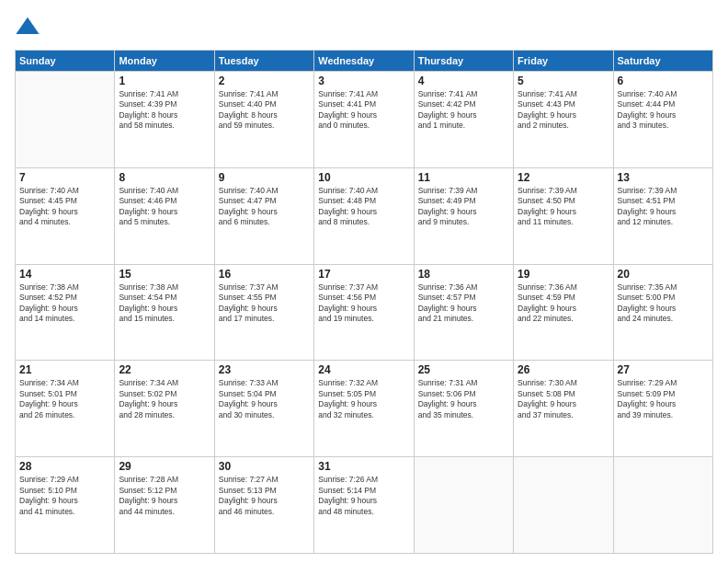 The width and height of the screenshot is (728, 563). I want to click on day-info: Sunrise: 7:40 AMSunset: 4:47 PMDaylight:…, so click(265, 207).